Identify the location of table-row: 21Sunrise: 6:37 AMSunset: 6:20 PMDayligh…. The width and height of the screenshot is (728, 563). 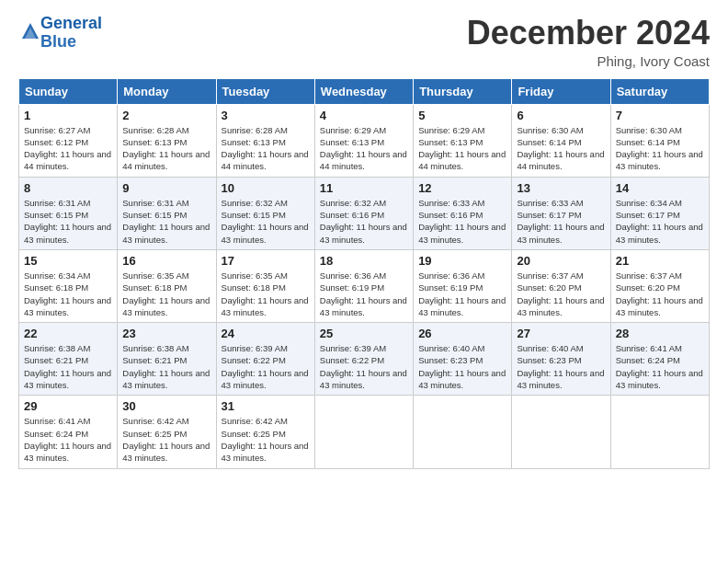
(660, 285).